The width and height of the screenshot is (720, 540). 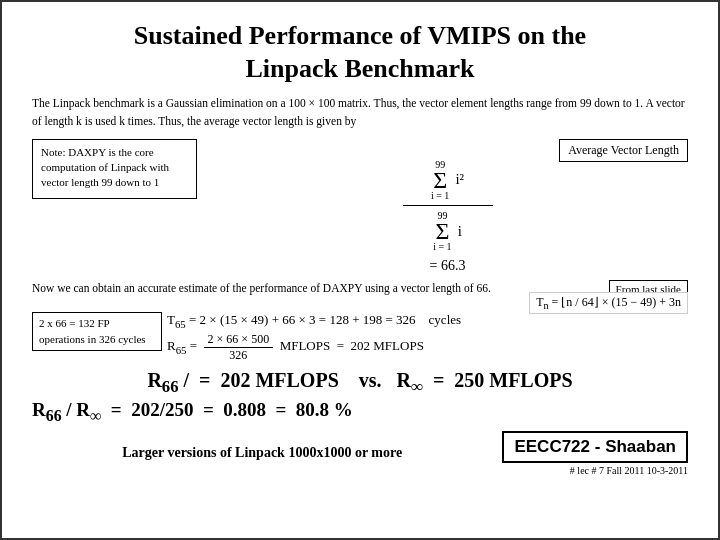 What do you see at coordinates (360, 412) in the screenshot?
I see `sub-result: R66 / R∞ = 202/250 = 0.808 = 80.8 %` at bounding box center [360, 412].